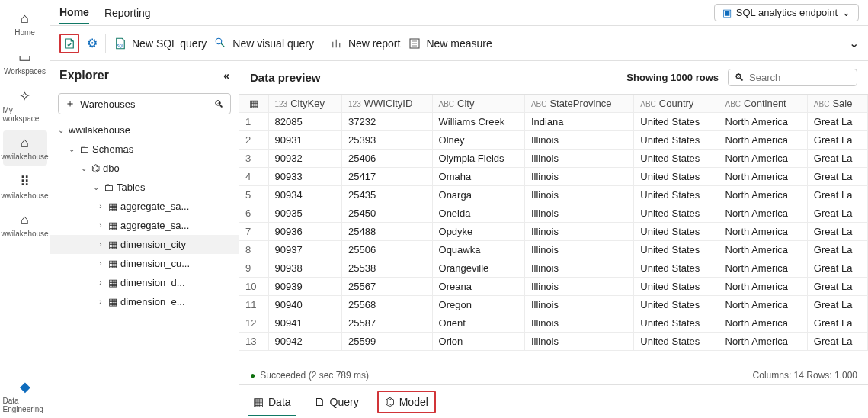 The width and height of the screenshot is (868, 418). I want to click on col-header-CityKey: 123CityKey, so click(305, 104).